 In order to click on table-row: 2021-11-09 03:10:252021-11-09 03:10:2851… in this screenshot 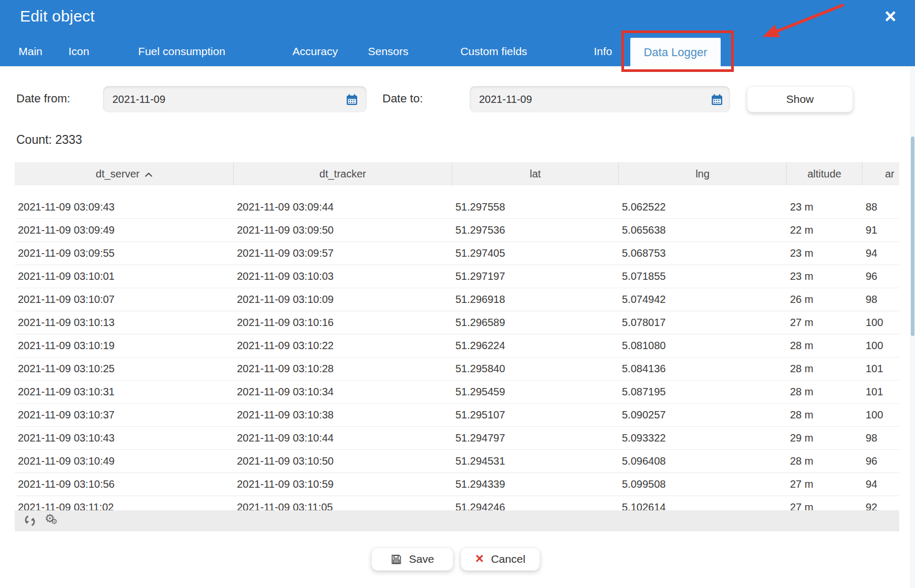, I will do `click(457, 369)`.